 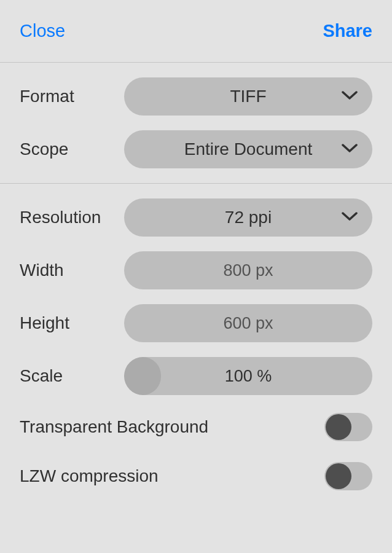 What do you see at coordinates (248, 323) in the screenshot?
I see `height-value: 600 px` at bounding box center [248, 323].